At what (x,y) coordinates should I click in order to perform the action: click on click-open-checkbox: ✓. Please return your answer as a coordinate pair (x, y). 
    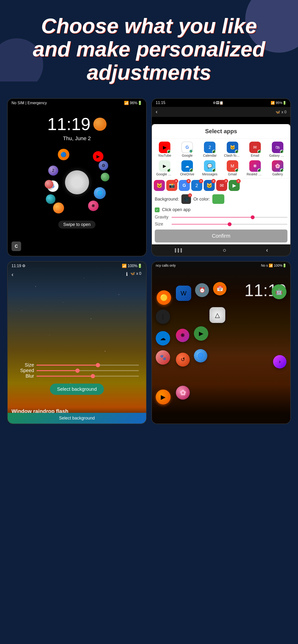
    Looking at the image, I should click on (157, 210).